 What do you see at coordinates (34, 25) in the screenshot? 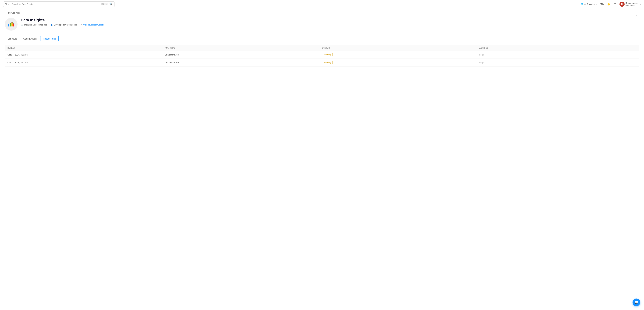
I see `installed-time-item: 🕐 Installed 18 seconds ago` at bounding box center [34, 25].